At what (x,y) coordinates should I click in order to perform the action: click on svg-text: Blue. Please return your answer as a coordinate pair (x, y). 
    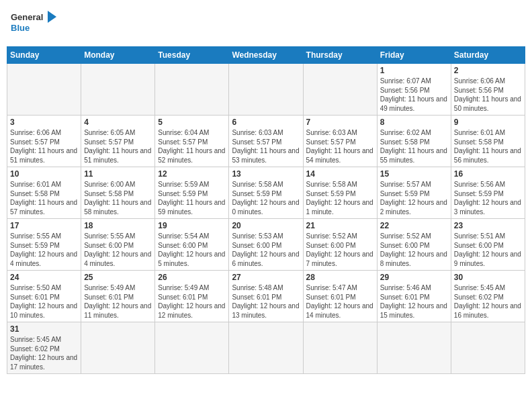
    Looking at the image, I should click on (20, 28).